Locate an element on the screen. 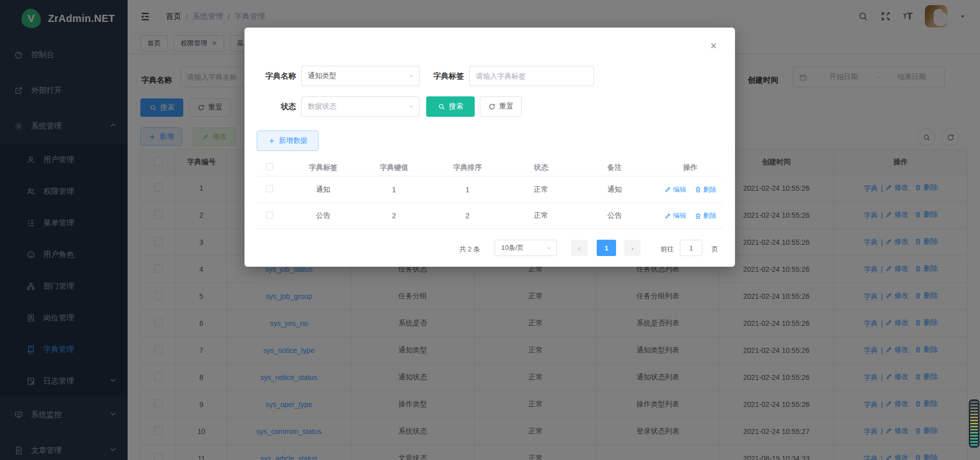  page-size-select: 10条/页 is located at coordinates (526, 248).